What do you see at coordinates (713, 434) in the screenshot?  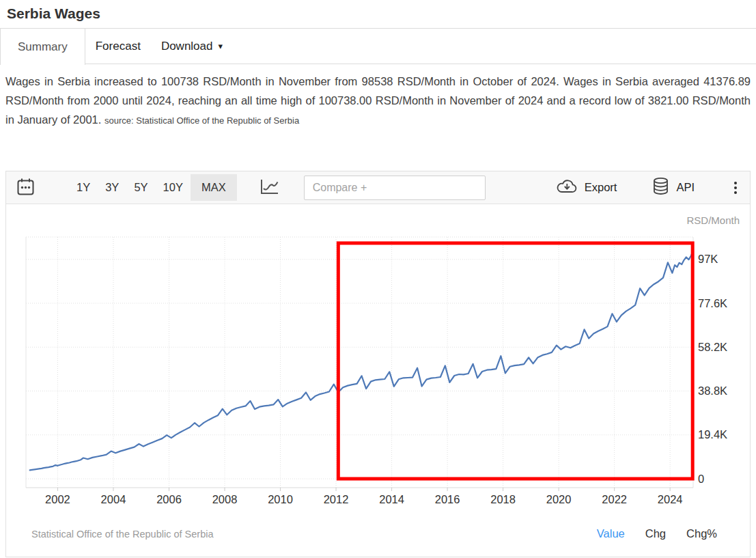 I see `y-tick-label: 19.4K` at bounding box center [713, 434].